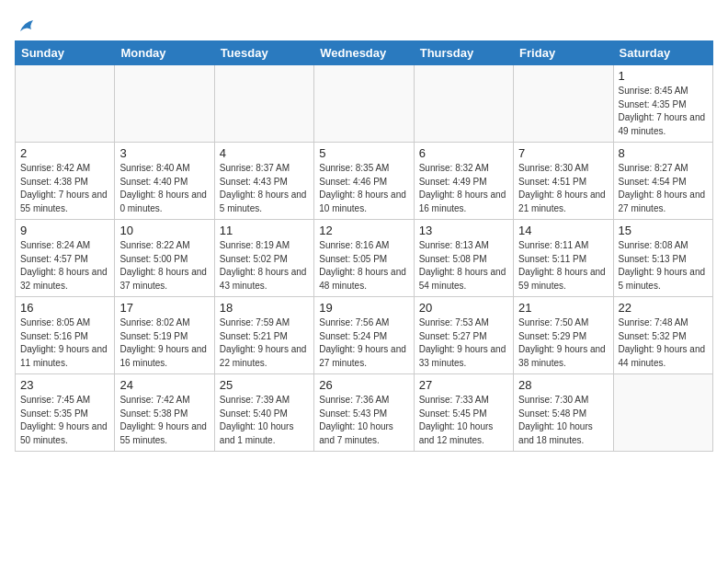  Describe the element at coordinates (664, 266) in the screenshot. I see `day-info: Sunrise: 8:08 AM Sunset: 5:13 PM Dayligh…` at that location.